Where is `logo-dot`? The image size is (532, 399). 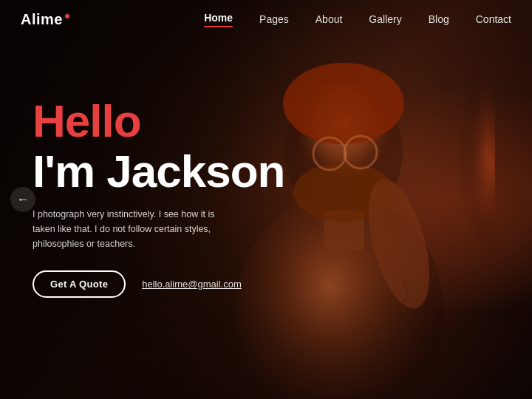 logo-dot is located at coordinates (67, 16).